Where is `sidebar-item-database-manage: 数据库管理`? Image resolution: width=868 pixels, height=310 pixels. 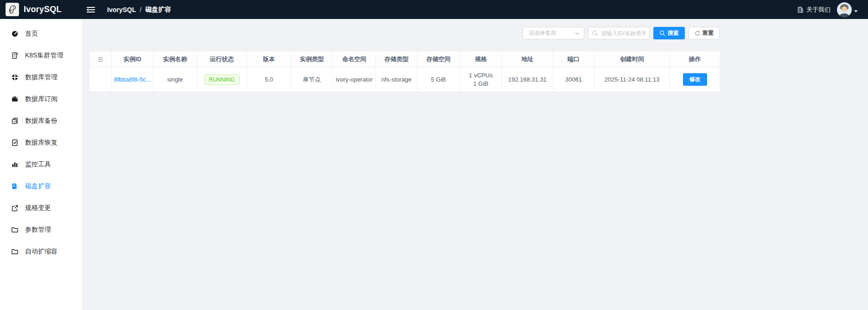
sidebar-item-database-manage: 数据库管理 is located at coordinates (41, 77).